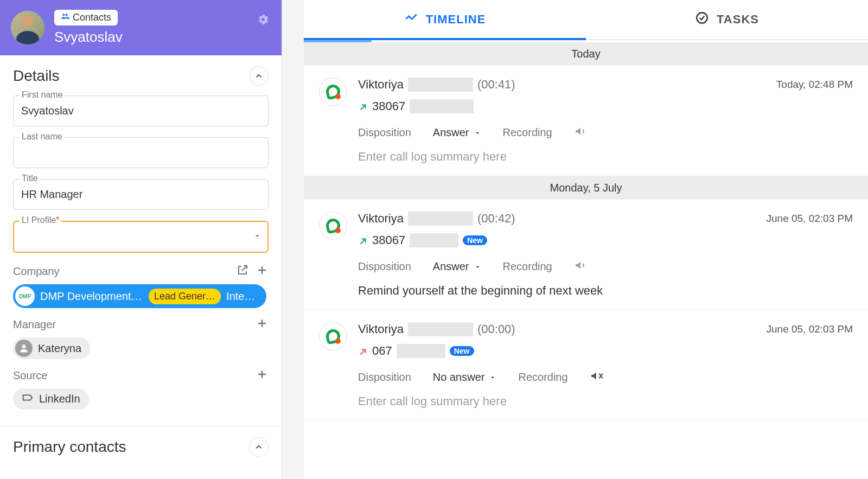 This screenshot has width=868, height=479. I want to click on person-icon, so click(24, 348).